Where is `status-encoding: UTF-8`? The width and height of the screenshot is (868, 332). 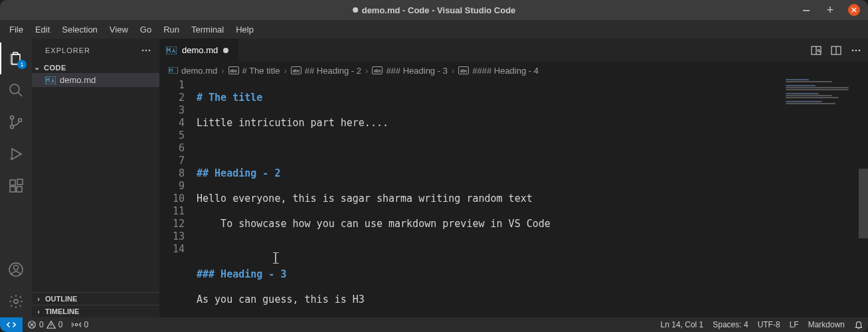
status-encoding: UTF-8 is located at coordinates (769, 325).